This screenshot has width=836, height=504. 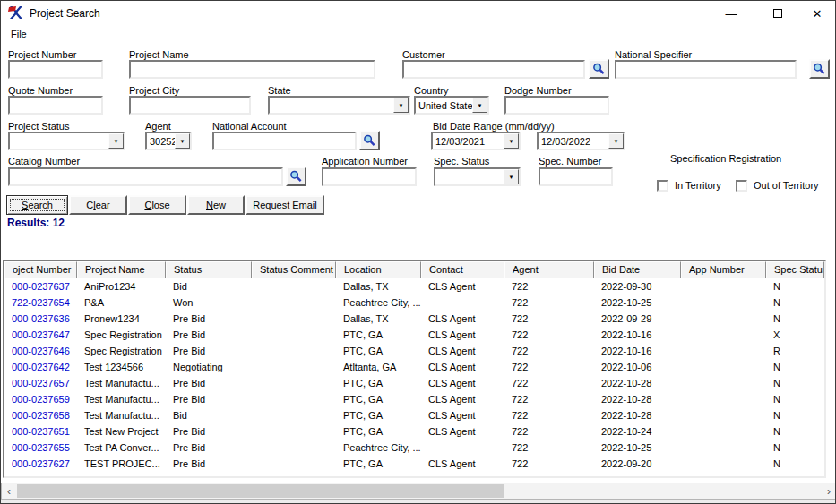 I want to click on project-city-input, so click(x=190, y=106).